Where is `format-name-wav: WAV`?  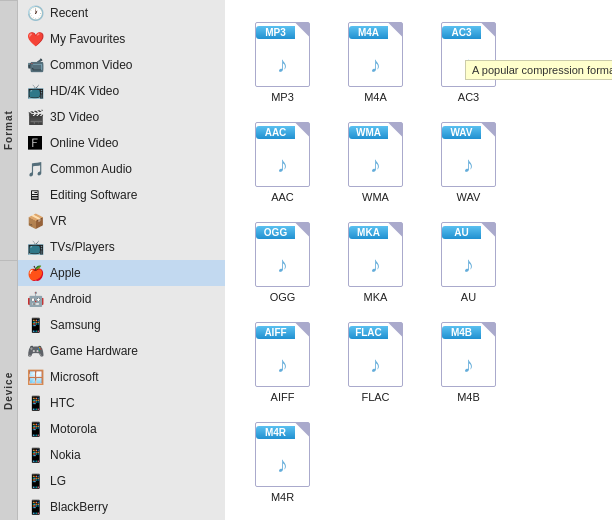 format-name-wav: WAV is located at coordinates (469, 197).